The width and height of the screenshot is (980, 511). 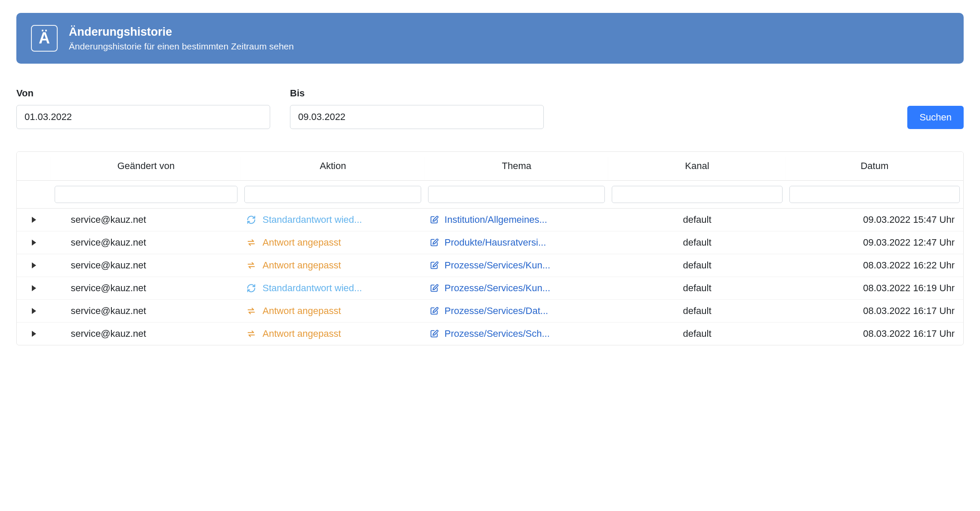 What do you see at coordinates (490, 220) in the screenshot?
I see `table-row: service@kauz.netStandardantwort wied...I…` at bounding box center [490, 220].